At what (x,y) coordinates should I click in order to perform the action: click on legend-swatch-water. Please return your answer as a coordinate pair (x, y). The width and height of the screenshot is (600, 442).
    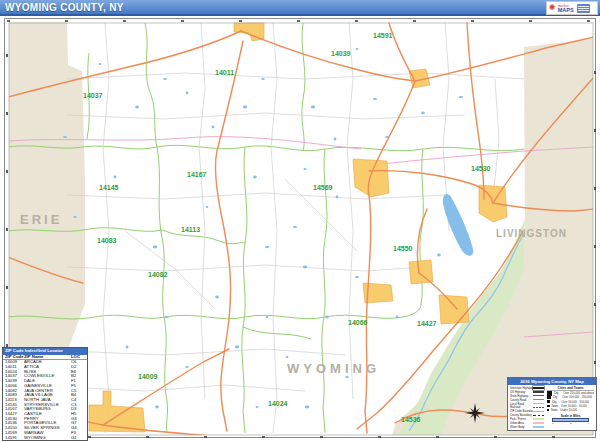
    Looking at the image, I should click on (538, 428).